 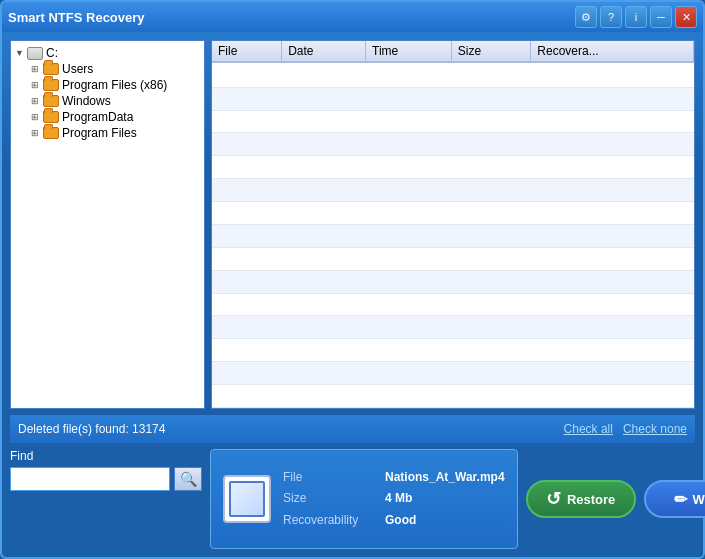 What do you see at coordinates (188, 479) in the screenshot?
I see `search-button: 🔍` at bounding box center [188, 479].